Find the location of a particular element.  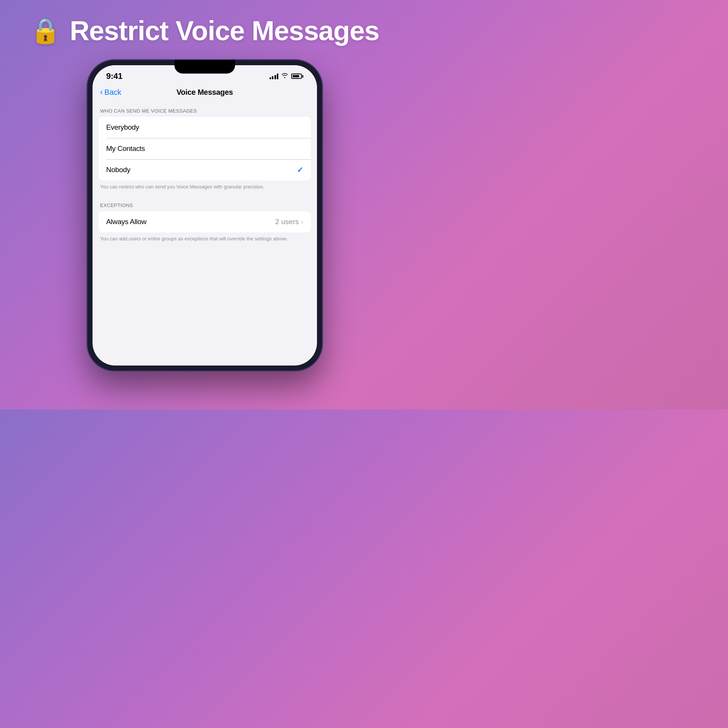

wifi-icon is located at coordinates (285, 76).